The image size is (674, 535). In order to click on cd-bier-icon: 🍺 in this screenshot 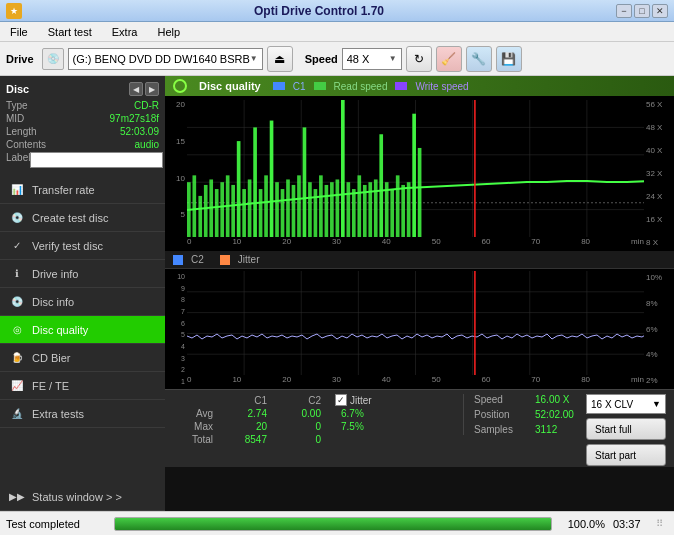, I will do `click(17, 358)`.